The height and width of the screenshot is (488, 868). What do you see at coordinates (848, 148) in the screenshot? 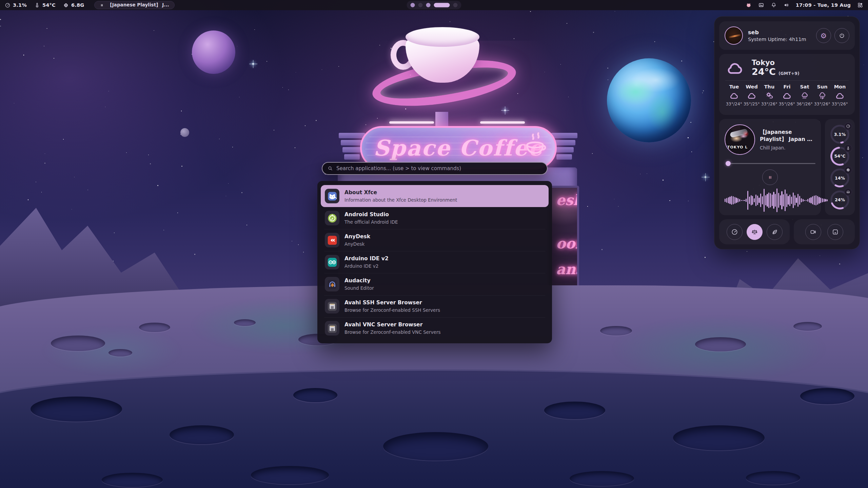
I see `thermometer-icon` at bounding box center [848, 148].